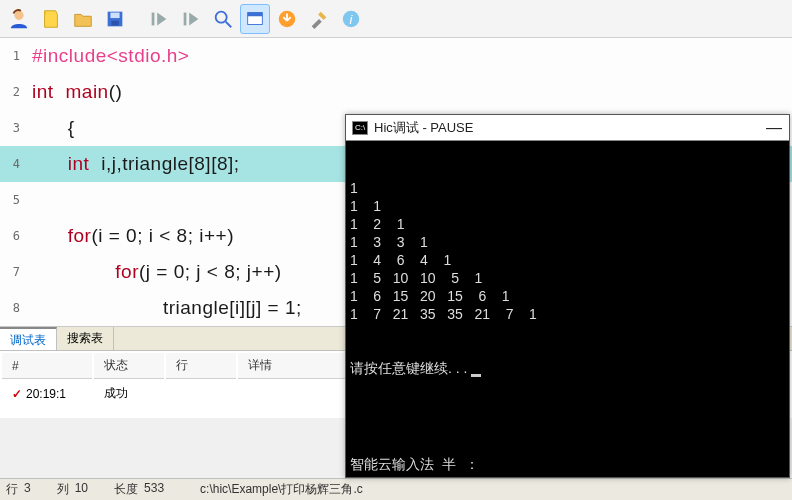 The height and width of the screenshot is (500, 792). Describe the element at coordinates (408, 368) in the screenshot. I see `console-prompt: 请按任意键继续. . .` at that location.